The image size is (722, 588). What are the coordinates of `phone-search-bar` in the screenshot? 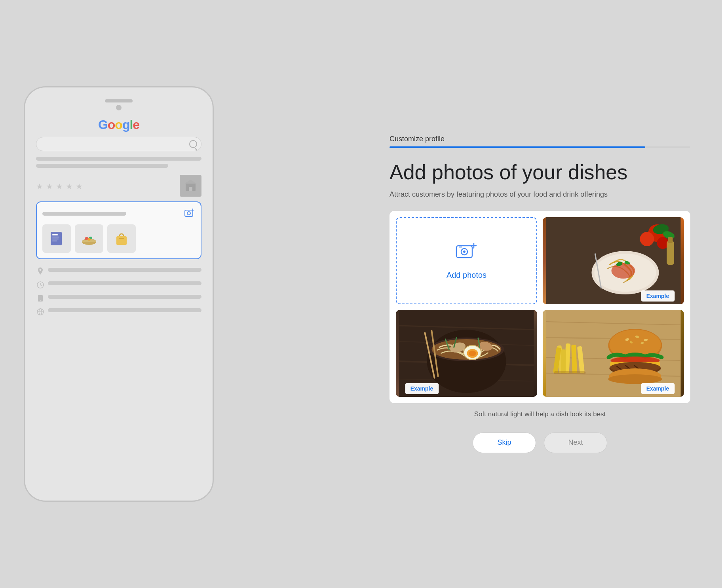 It's located at (119, 144).